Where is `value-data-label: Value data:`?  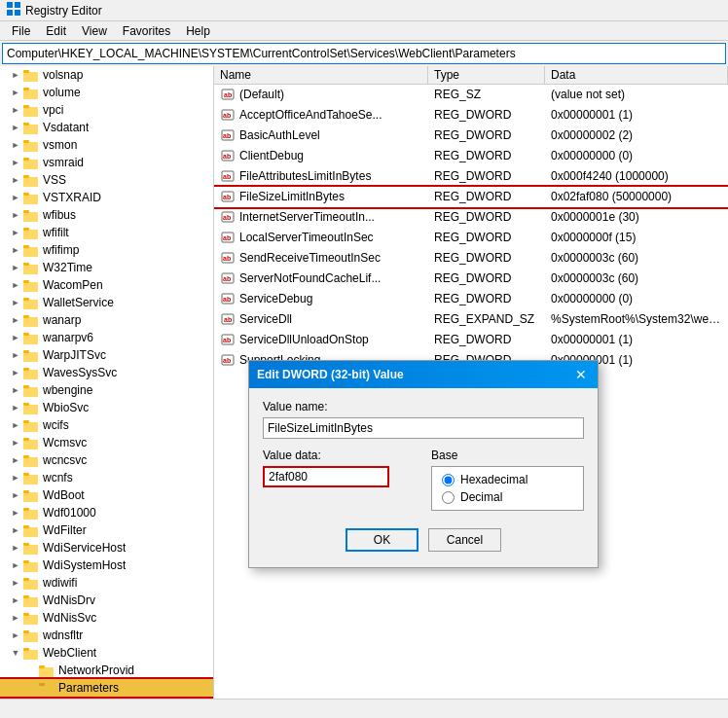
value-data-label: Value data: is located at coordinates (339, 455).